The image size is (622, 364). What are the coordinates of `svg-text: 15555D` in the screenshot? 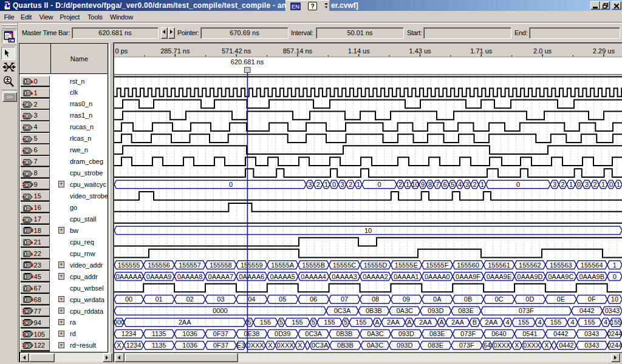 It's located at (375, 265).